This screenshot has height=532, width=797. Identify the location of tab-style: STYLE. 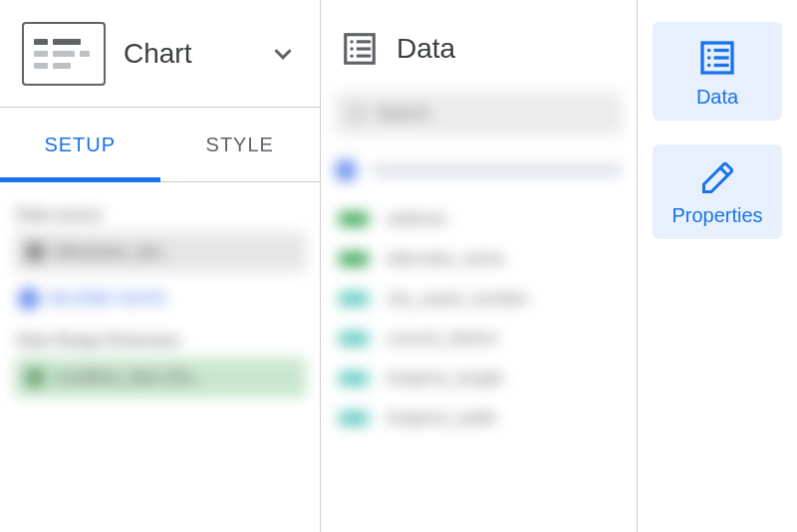
(241, 144).